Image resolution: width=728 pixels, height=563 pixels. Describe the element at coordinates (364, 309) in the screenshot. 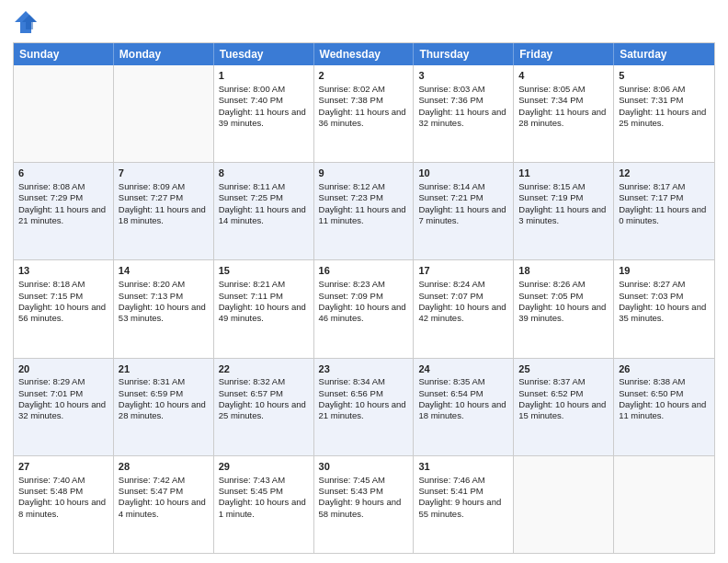

I see `calendar-cell: 16Sunrise: 8:23 AM Sunset: 7:09 PM Dayli…` at that location.